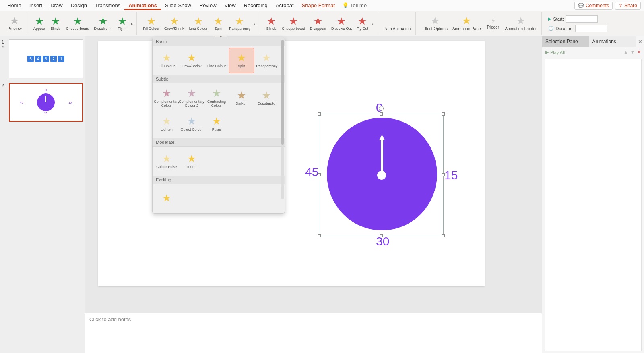 This screenshot has width=644, height=353. What do you see at coordinates (79, 6) in the screenshot?
I see `tab-design: Design` at bounding box center [79, 6].